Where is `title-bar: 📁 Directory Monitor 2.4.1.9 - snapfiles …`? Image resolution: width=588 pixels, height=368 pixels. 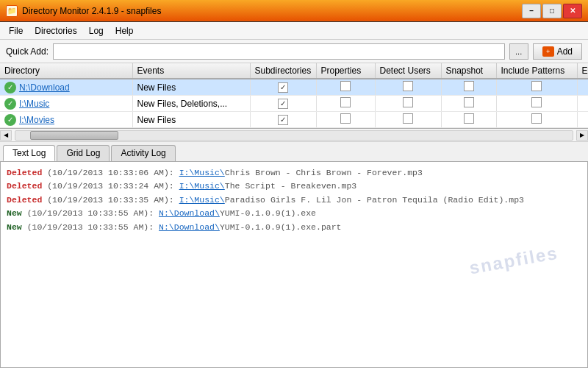
title-bar: 📁 Directory Monitor 2.4.1.9 - snapfiles … is located at coordinates (294, 11).